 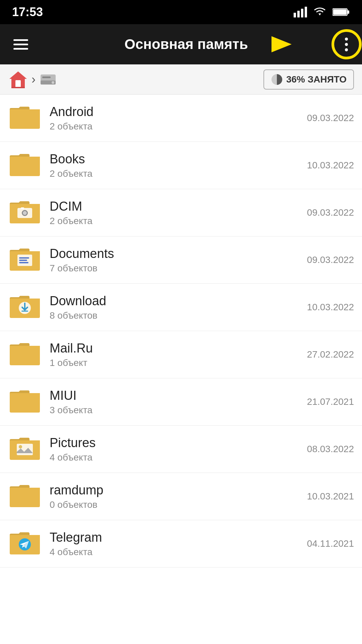 What do you see at coordinates (178, 207) in the screenshot?
I see `folder-name: DCIM` at bounding box center [178, 207].